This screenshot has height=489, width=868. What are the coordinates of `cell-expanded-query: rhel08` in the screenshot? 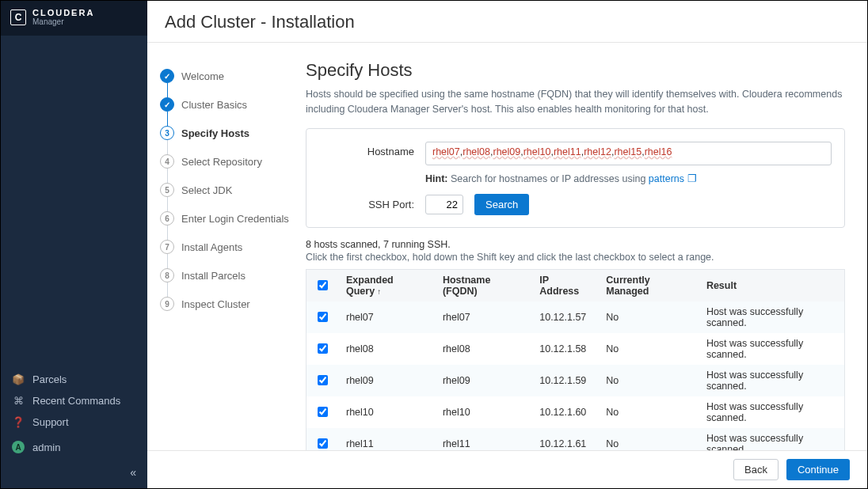 It's located at (386, 349).